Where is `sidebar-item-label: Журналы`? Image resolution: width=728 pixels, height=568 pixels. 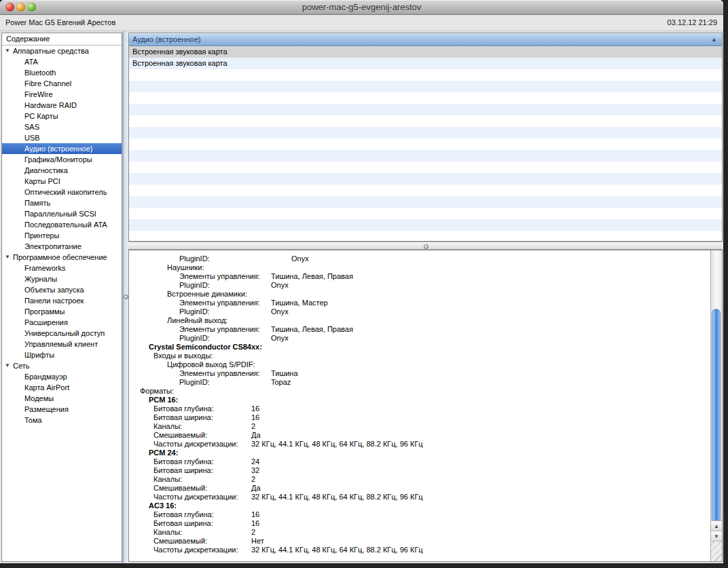
sidebar-item-label: Журналы is located at coordinates (41, 279).